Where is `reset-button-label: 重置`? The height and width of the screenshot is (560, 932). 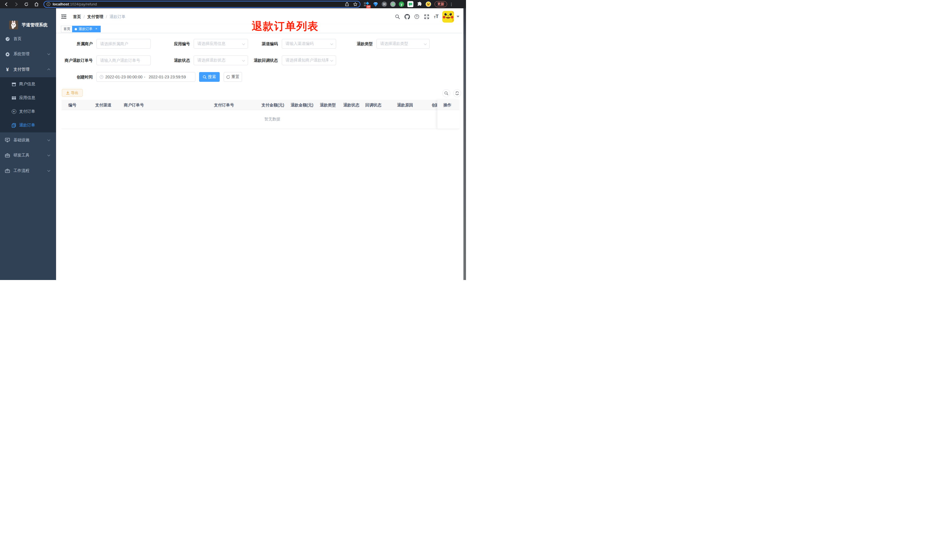
reset-button-label: 重置 is located at coordinates (235, 77).